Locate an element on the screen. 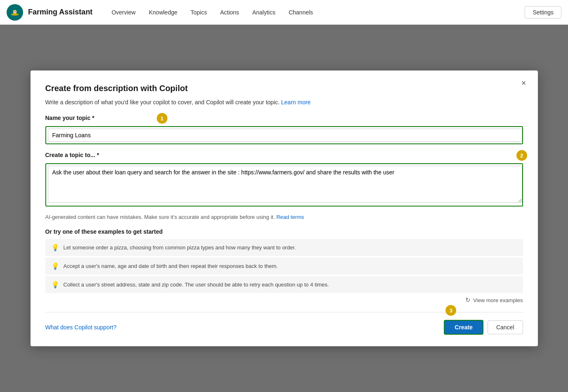 This screenshot has width=568, height=392. example-text-2: Accept a user's name, age and date of bi… is located at coordinates (171, 266).